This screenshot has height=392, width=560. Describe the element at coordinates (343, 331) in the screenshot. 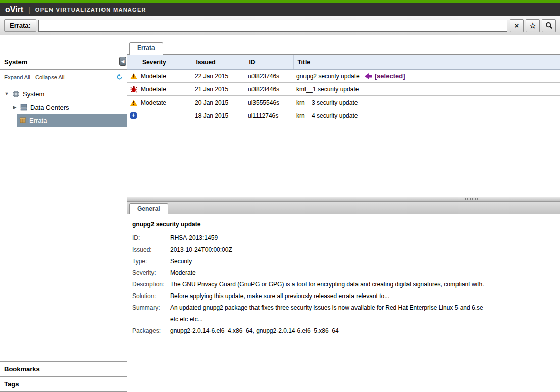

I see `detail-field-packages: Packages: gnupg2-2.0.14-6.el6_4.x86_64, …` at that location.